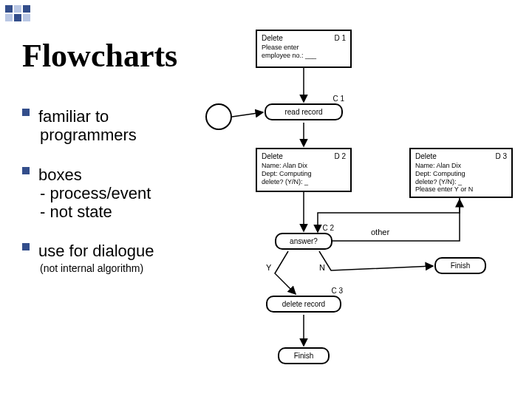 The width and height of the screenshot is (532, 399). I want to click on node-d1-label: Delete, so click(272, 38).